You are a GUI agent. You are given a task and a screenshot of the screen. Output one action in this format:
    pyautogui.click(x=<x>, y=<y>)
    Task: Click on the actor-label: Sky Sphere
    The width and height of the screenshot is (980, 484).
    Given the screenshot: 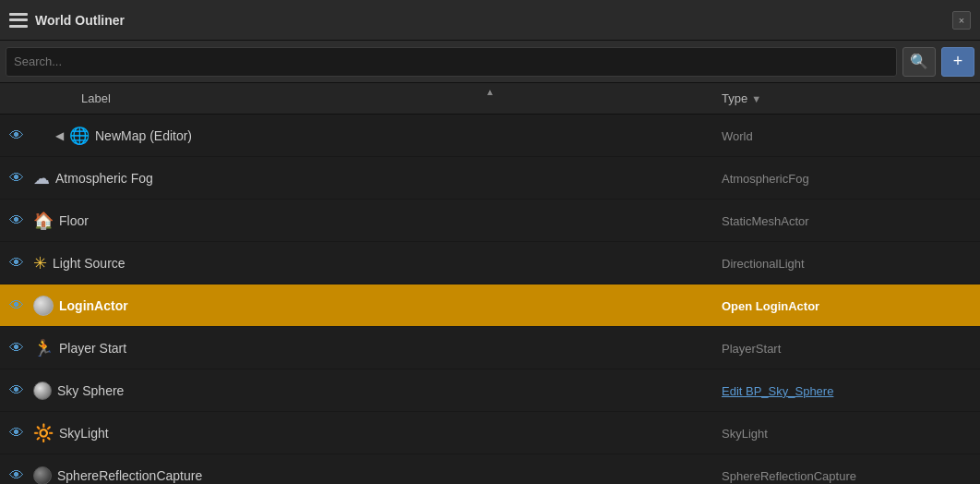 What is the action you would take?
    pyautogui.click(x=90, y=391)
    